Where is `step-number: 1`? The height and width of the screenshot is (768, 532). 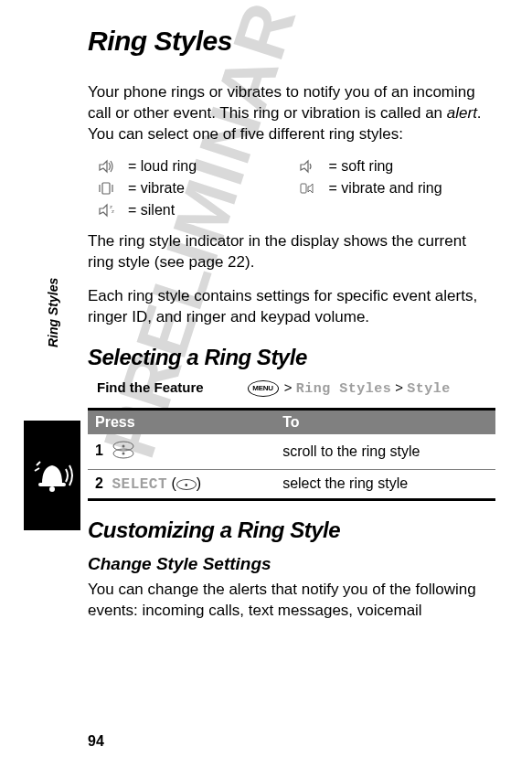
step-number: 1 is located at coordinates (101, 451).